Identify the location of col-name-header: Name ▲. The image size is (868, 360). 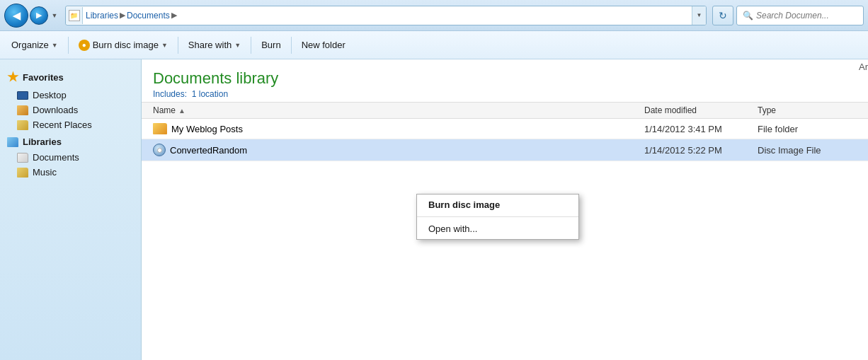
(399, 110).